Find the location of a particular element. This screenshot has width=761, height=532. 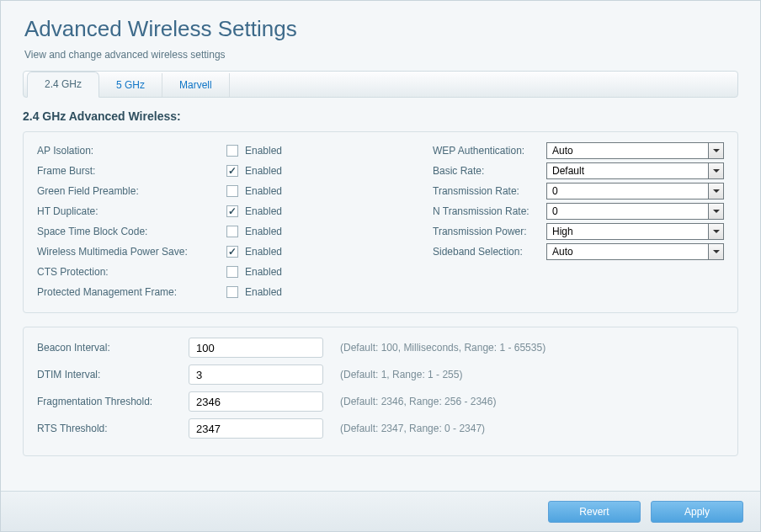

field-row-fragmentation-threshold: Fragmentation Threshold:(Default: 2346, … is located at coordinates (380, 402).